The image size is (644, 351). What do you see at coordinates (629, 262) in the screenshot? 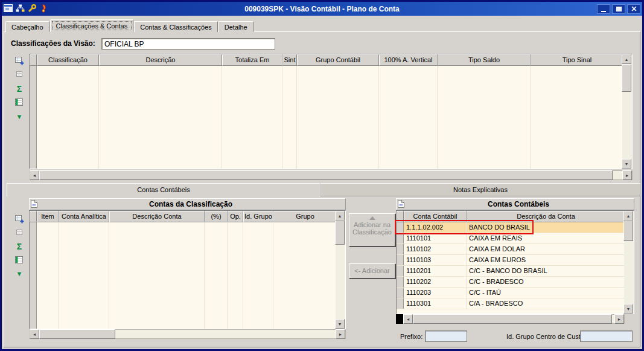
I see `contas-contabeis-vscroll: ▲ ▼` at bounding box center [629, 262].